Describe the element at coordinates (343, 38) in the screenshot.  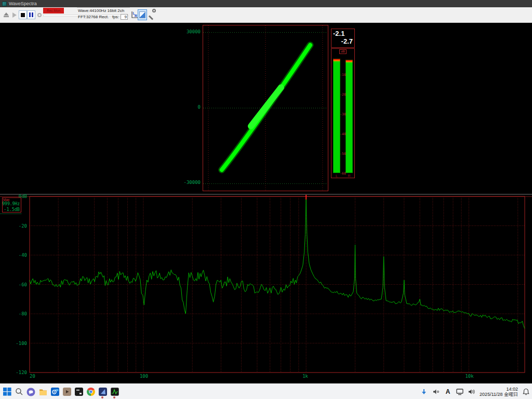
I see `level-readout: -2.1 -2.7` at that location.